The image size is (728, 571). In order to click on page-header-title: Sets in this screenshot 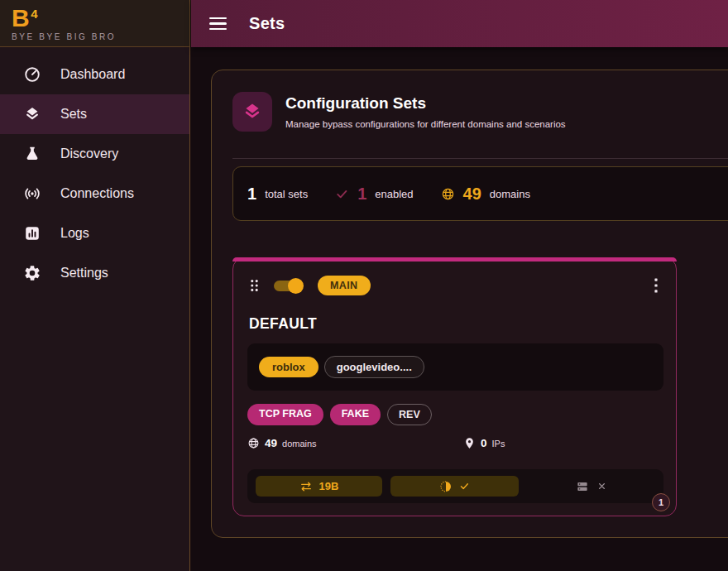, I will do `click(266, 23)`.